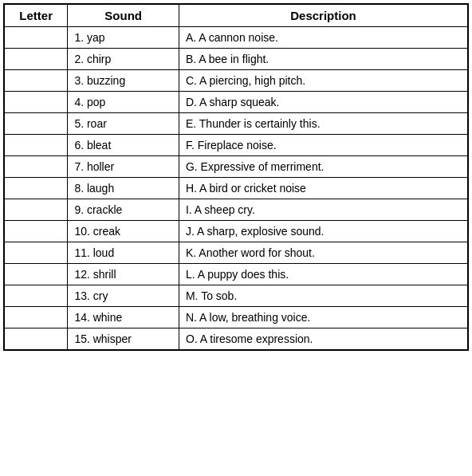 The image size is (472, 476). I want to click on cell-sound: 13. cry, so click(124, 297).